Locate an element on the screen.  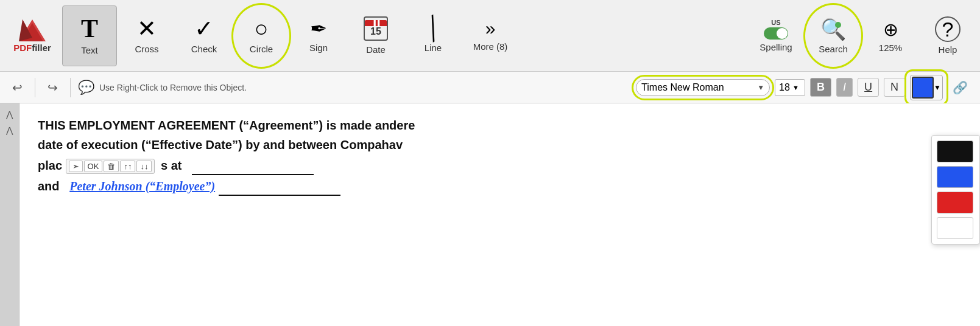
text-tool-icon: T is located at coordinates (90, 29).